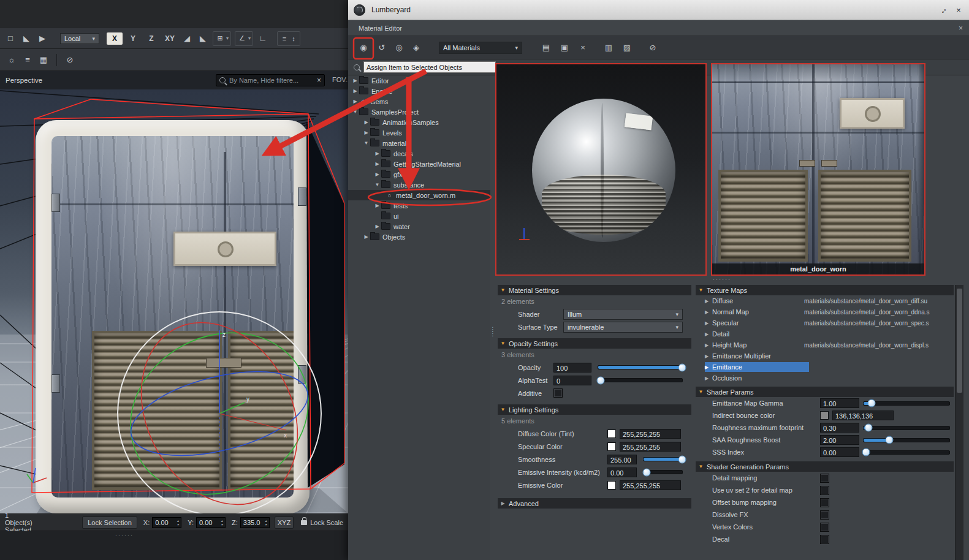 This screenshot has height=560, width=969. What do you see at coordinates (595, 409) in the screenshot?
I see `section-lighting-settings: ▼ Lighting Settings` at bounding box center [595, 409].